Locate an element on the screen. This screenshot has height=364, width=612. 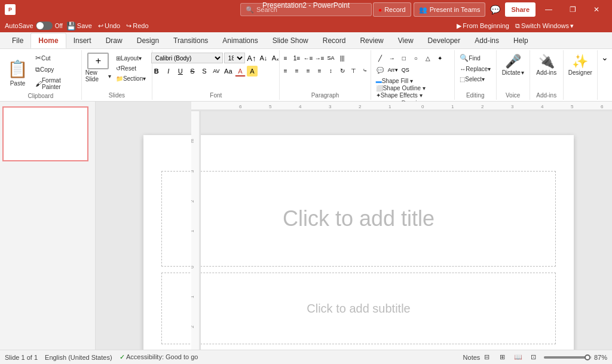
copy-button: ⧉ Copy is located at coordinates (55, 69).